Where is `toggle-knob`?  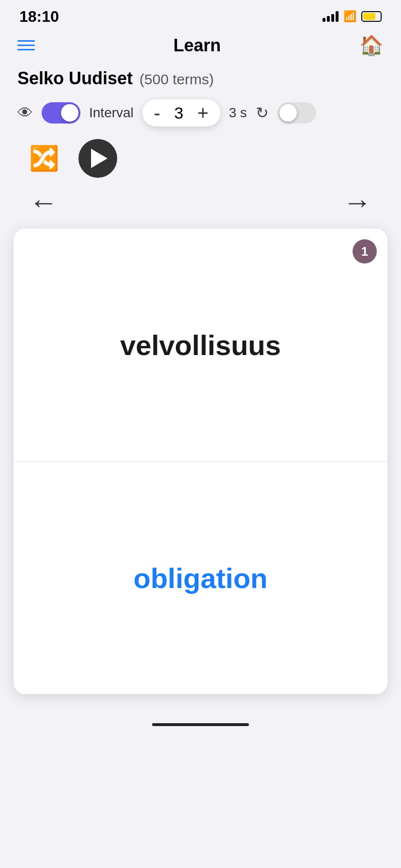
toggle-knob is located at coordinates (70, 113).